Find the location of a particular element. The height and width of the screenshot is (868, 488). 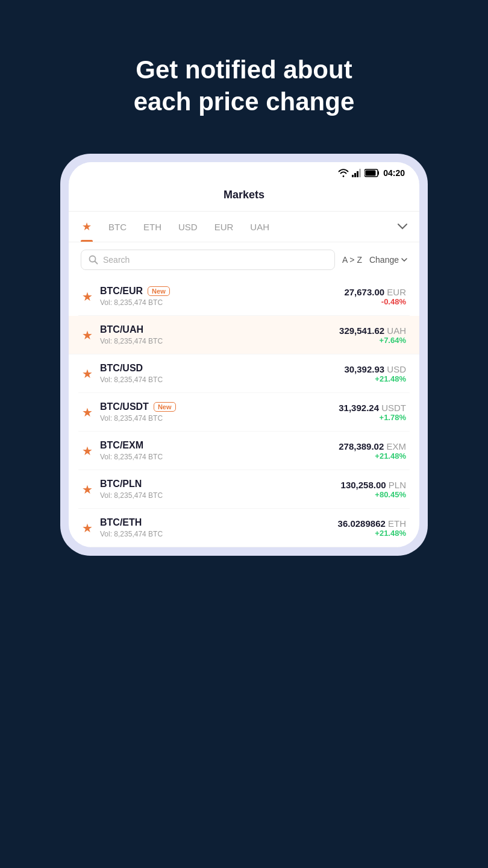

market-row: ★ BTC/UAH Vol: 8,235,474 BTC 329,541.62 … is located at coordinates (244, 335).